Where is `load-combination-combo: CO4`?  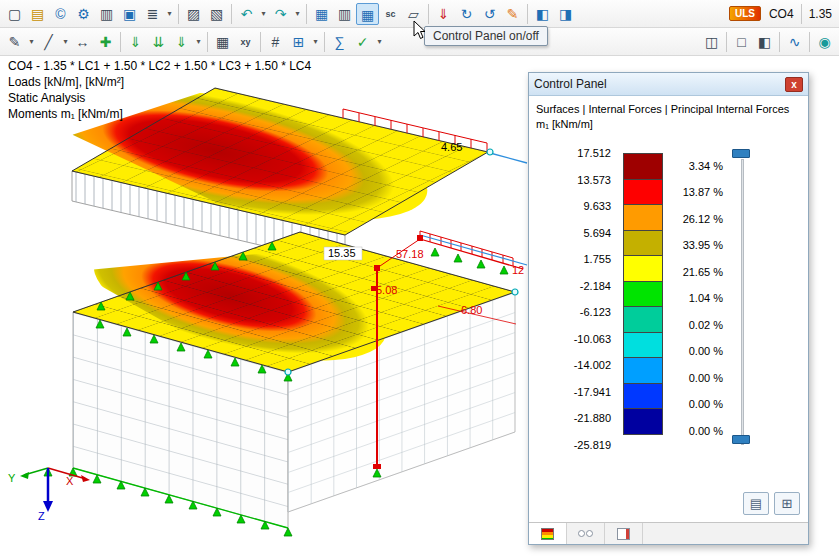
load-combination-combo: CO4 is located at coordinates (782, 14).